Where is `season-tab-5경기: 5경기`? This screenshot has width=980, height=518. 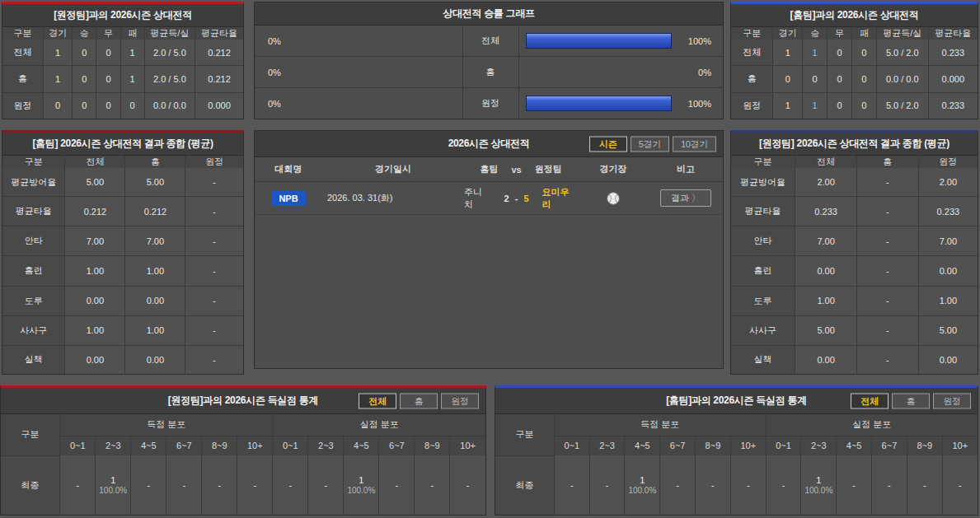
season-tab-5경기: 5경기 is located at coordinates (649, 143).